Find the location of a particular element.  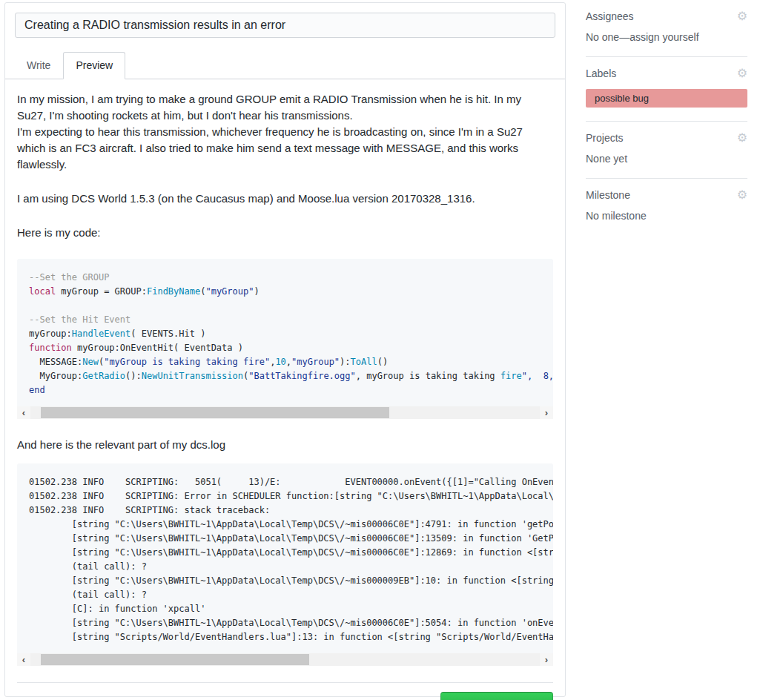

projects-value: None yet is located at coordinates (667, 159).